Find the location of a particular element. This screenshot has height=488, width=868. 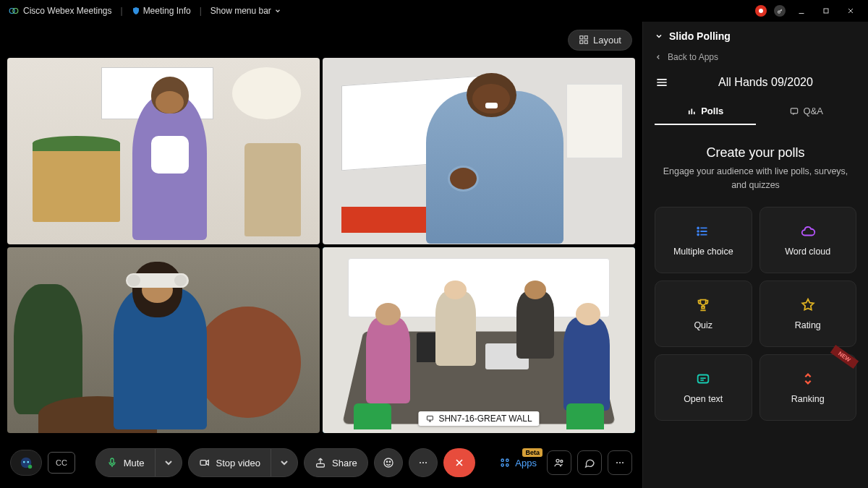

assistant-icon is located at coordinates (26, 463).